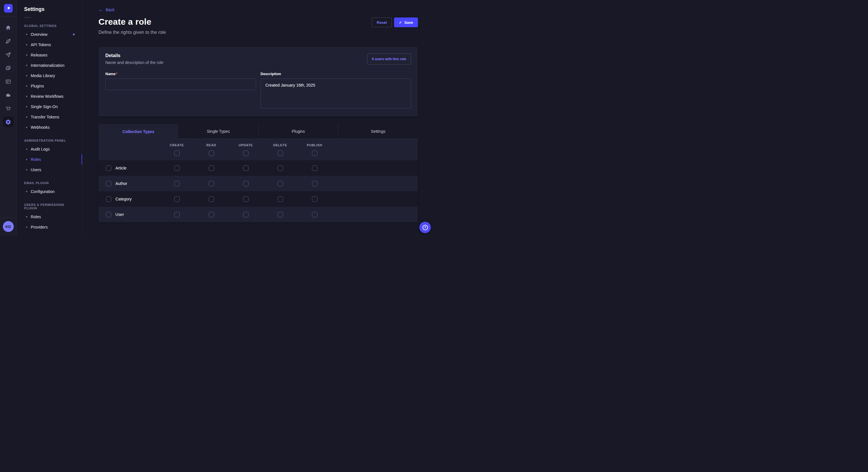 This screenshot has width=868, height=472. Describe the element at coordinates (425, 227) in the screenshot. I see `help-button: ?` at that location.